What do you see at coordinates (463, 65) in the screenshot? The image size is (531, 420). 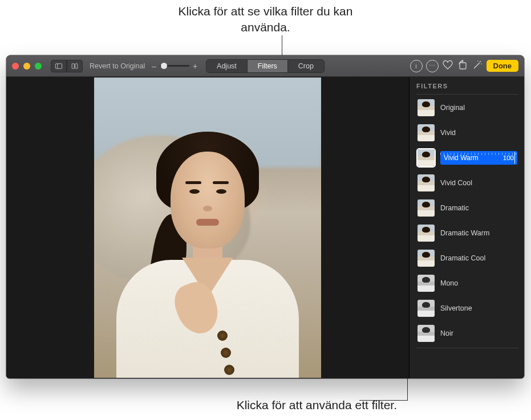 I see `rotate-icon` at bounding box center [463, 65].